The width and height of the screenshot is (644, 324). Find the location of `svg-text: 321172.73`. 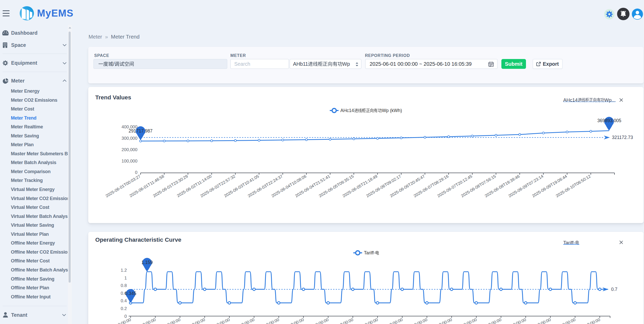

svg-text: 321172.73 is located at coordinates (622, 137).